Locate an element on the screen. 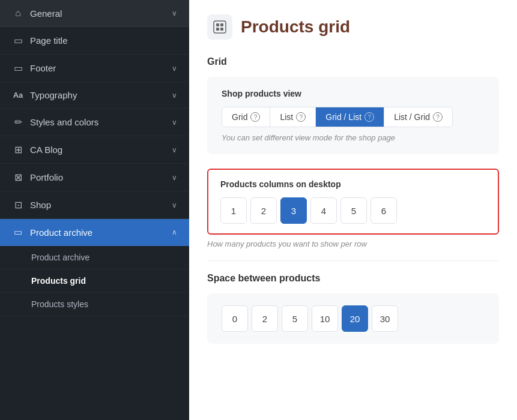 The height and width of the screenshot is (420, 517). page-title: Products grid is located at coordinates (295, 27).